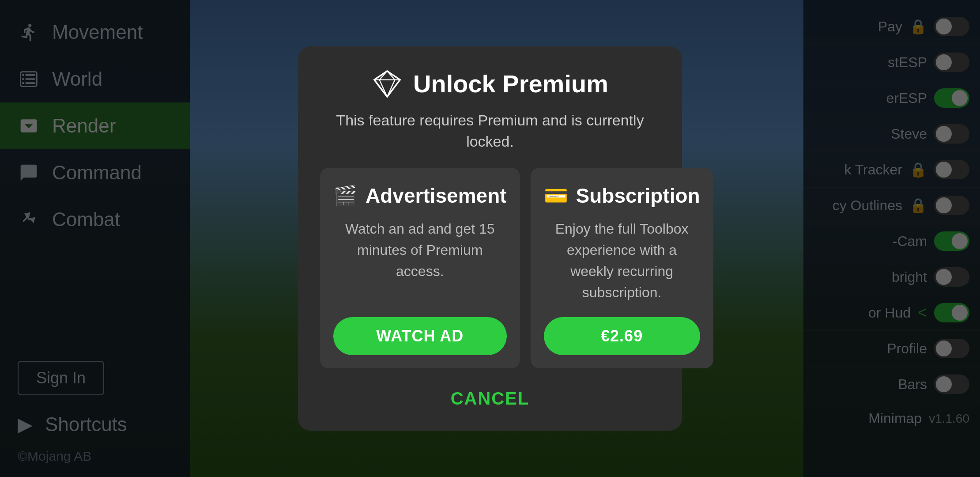  I want to click on advertisement-description: Watch an ad and get 15 minutes of Premiu…, so click(420, 261).